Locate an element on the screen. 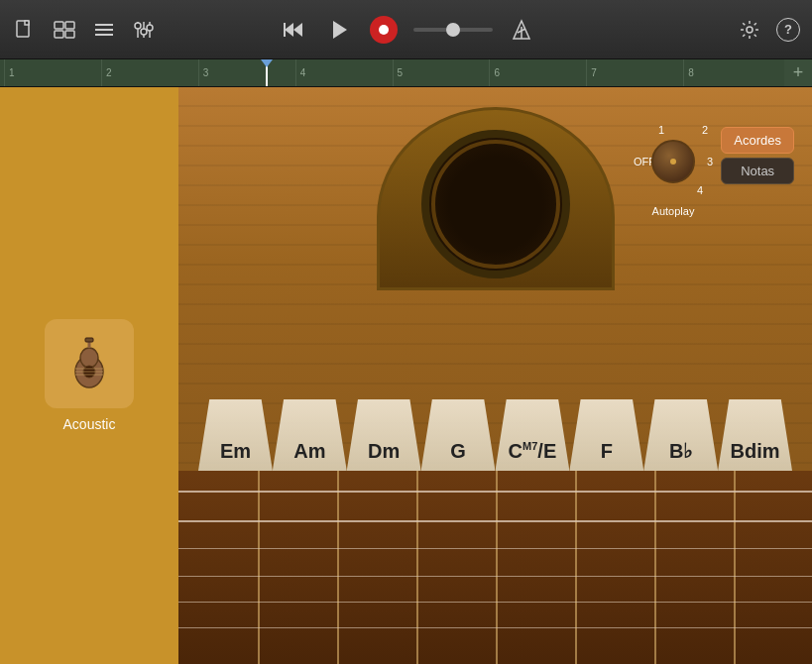 This screenshot has height=664, width=812. guitar-arch is located at coordinates (496, 198).